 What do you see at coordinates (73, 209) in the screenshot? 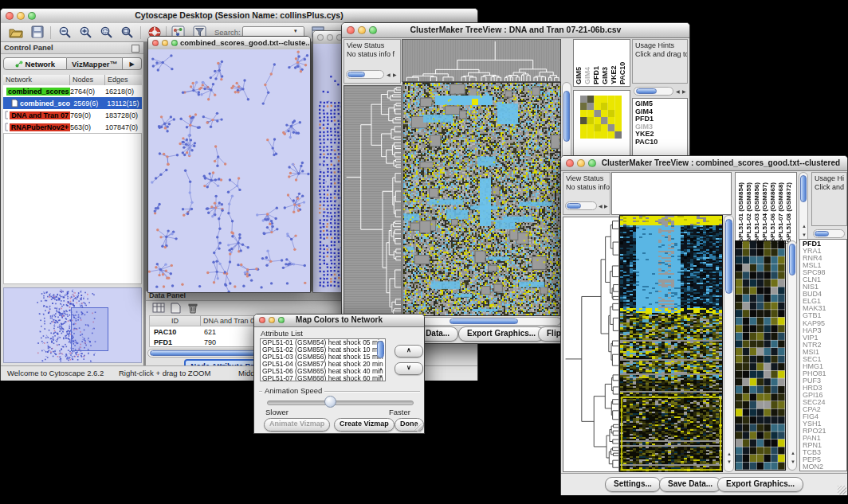
I see `network-tree-empty-area` at bounding box center [73, 209].